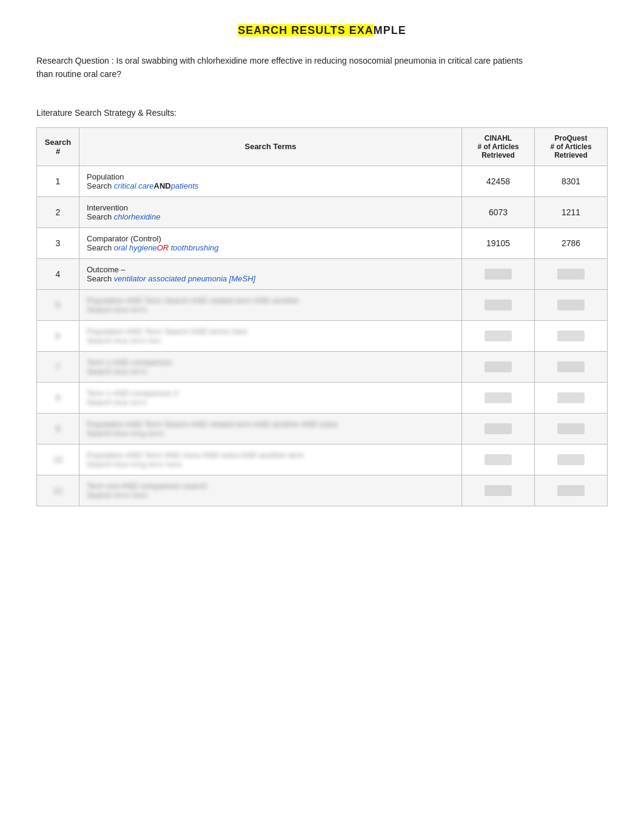  I want to click on row-num: 7, so click(58, 366).